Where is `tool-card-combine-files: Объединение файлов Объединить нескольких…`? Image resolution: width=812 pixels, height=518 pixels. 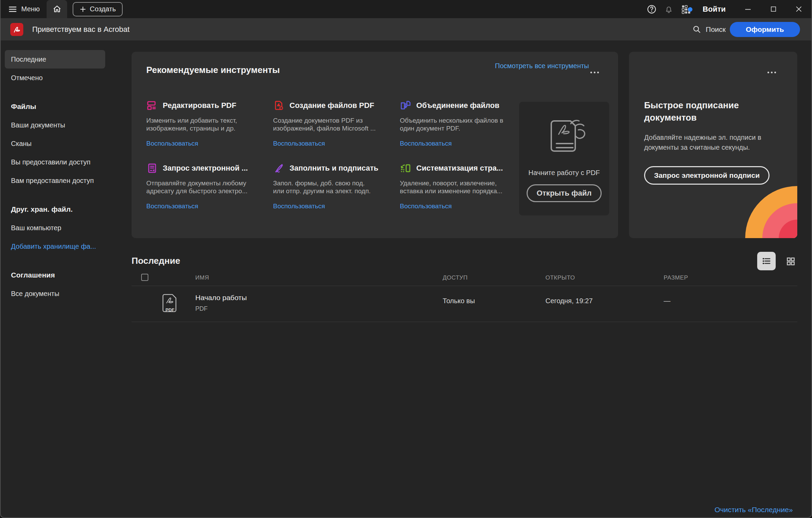
tool-card-combine-files: Объединение файлов Объединить нескольких… is located at coordinates (463, 123).